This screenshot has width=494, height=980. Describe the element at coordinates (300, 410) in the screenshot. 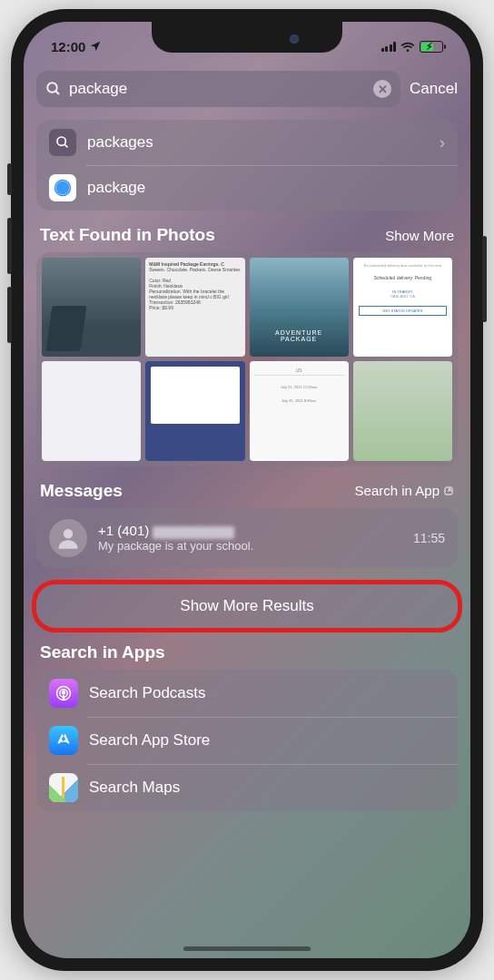

I see `photo-result: US July 31, 2021 12:00am July 31, 2021 8…` at that location.